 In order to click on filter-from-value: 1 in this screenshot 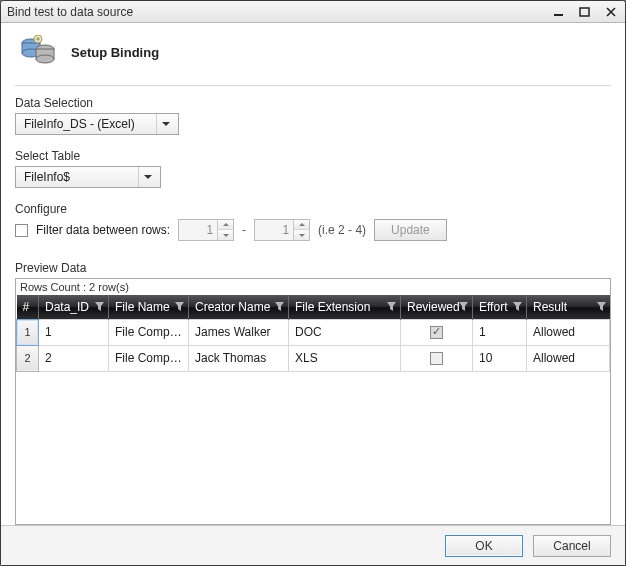, I will do `click(198, 230)`.